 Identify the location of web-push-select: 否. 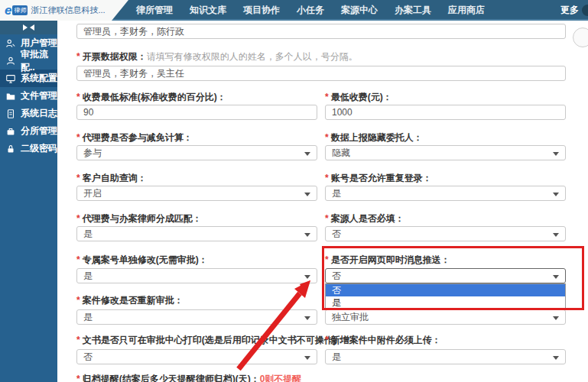
(445, 276).